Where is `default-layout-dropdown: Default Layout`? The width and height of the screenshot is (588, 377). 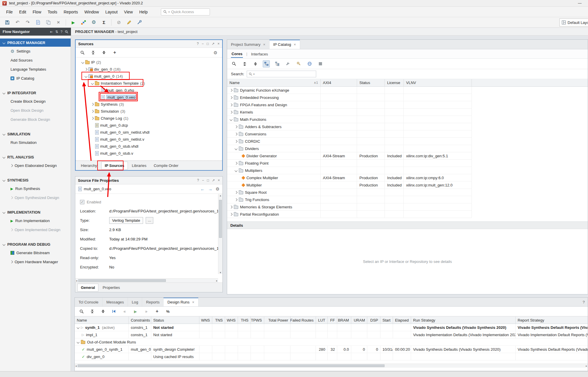 default-layout-dropdown: Default Layout is located at coordinates (574, 22).